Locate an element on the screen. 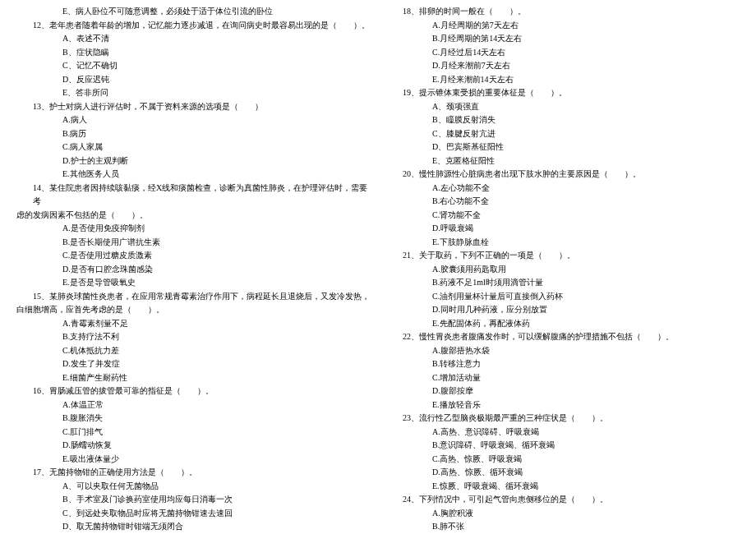  answer-option: E.惊厥、呼吸衰竭、循环衰竭 is located at coordinates (563, 486).